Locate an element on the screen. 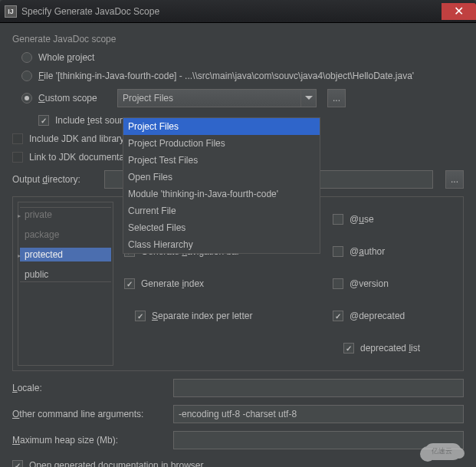 The width and height of the screenshot is (476, 467). check-include-jdk is located at coordinates (18, 139).